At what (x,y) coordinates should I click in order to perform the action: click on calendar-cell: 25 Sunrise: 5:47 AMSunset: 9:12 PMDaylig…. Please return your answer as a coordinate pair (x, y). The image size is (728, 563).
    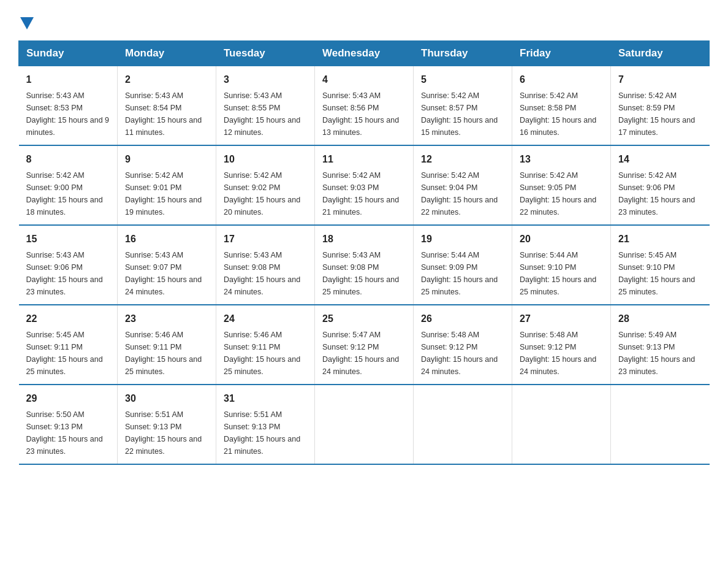
    Looking at the image, I should click on (364, 345).